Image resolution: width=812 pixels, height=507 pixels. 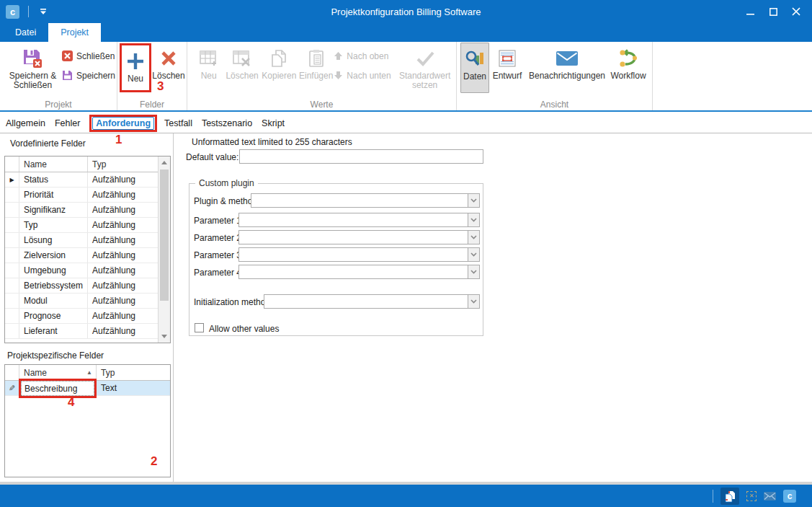 What do you see at coordinates (53, 301) in the screenshot?
I see `cell-name: Modul` at bounding box center [53, 301].